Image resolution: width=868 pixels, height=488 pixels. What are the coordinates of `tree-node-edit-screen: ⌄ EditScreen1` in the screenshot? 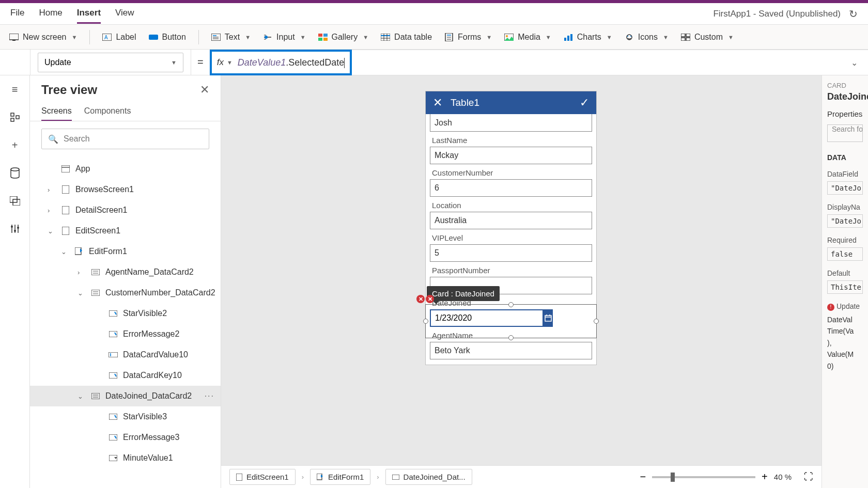 It's located at (125, 231).